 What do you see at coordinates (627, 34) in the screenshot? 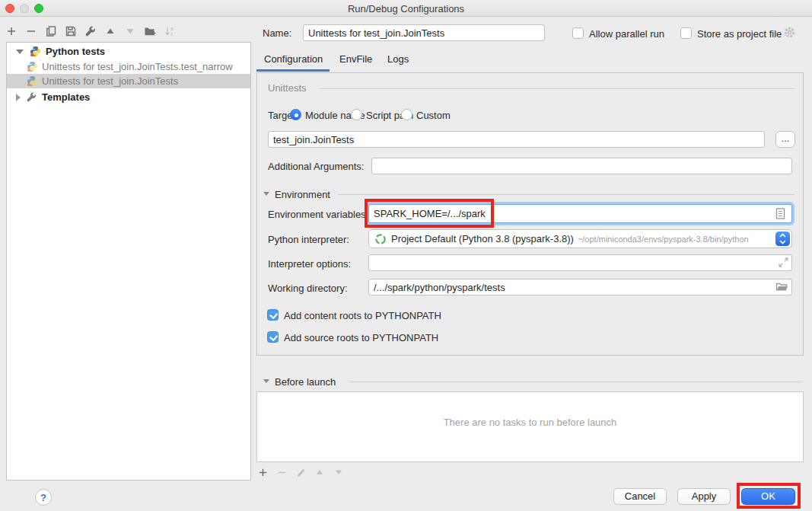
I see `allow-parallel-run-label: Allow parallel run` at bounding box center [627, 34].